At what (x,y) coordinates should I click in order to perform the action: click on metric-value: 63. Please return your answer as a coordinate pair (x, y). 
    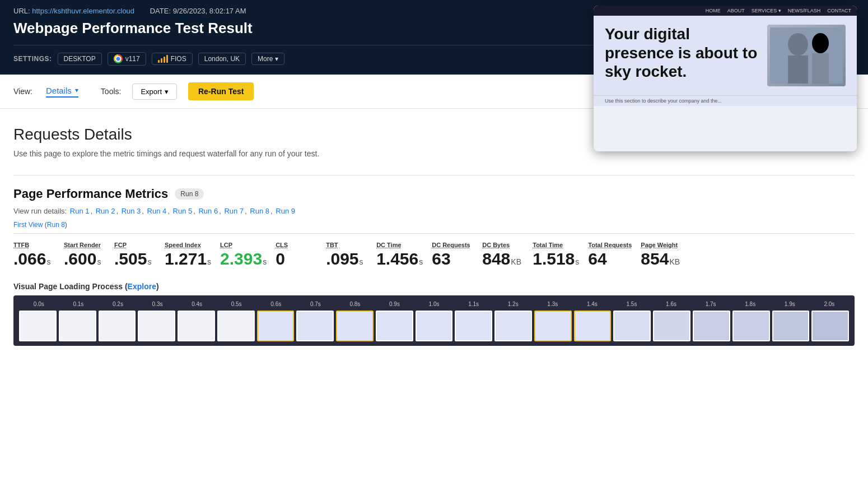
    Looking at the image, I should click on (452, 259).